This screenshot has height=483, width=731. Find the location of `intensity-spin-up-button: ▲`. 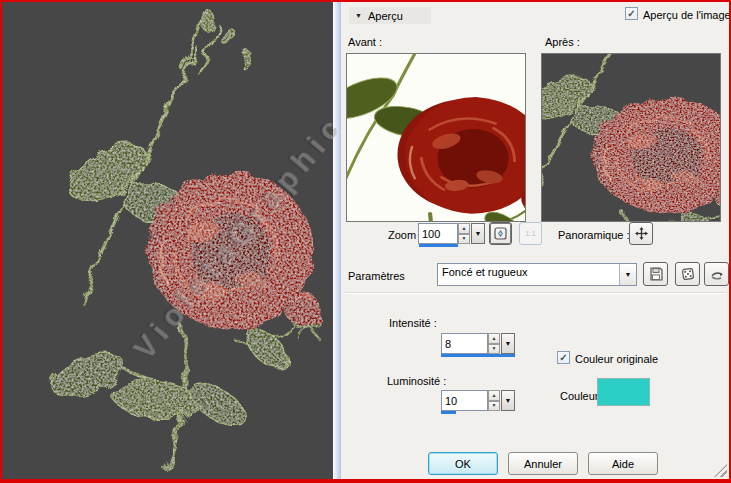

intensity-spin-up-button: ▲ is located at coordinates (494, 338).